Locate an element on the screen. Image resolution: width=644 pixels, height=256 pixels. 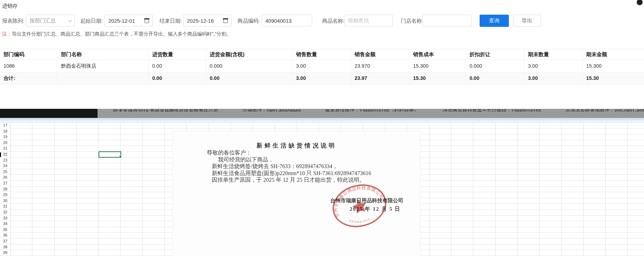
total-cell: 15.30 is located at coordinates (613, 78).